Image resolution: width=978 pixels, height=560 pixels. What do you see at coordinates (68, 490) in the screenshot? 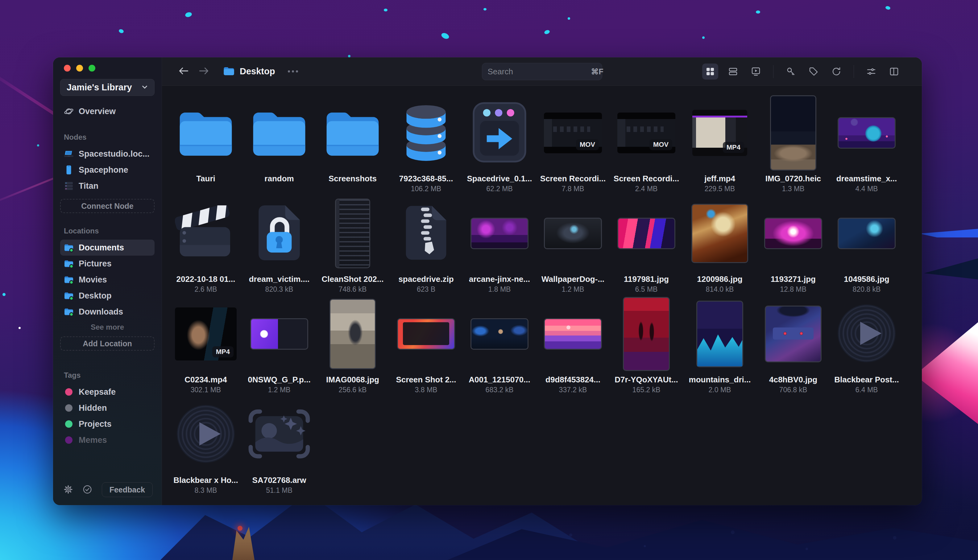
I see `gear-icon` at bounding box center [68, 490].